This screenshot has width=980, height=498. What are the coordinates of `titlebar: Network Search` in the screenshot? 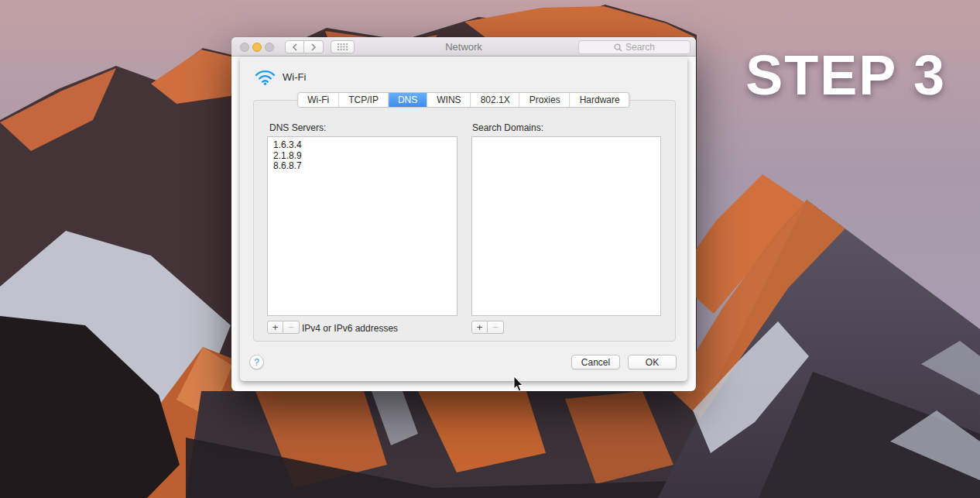 It's located at (464, 46).